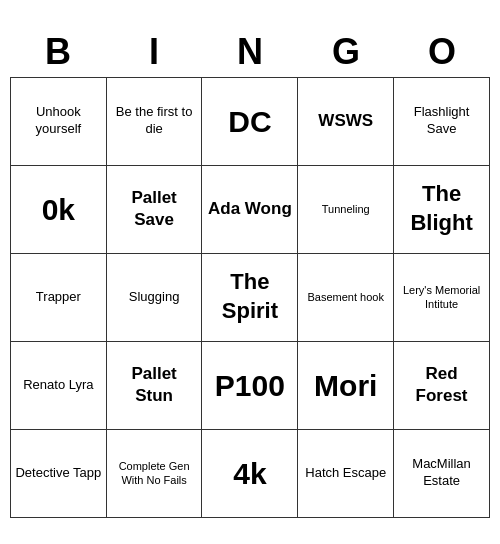 The width and height of the screenshot is (500, 544). I want to click on bingo-cell: Red Forest, so click(442, 385).